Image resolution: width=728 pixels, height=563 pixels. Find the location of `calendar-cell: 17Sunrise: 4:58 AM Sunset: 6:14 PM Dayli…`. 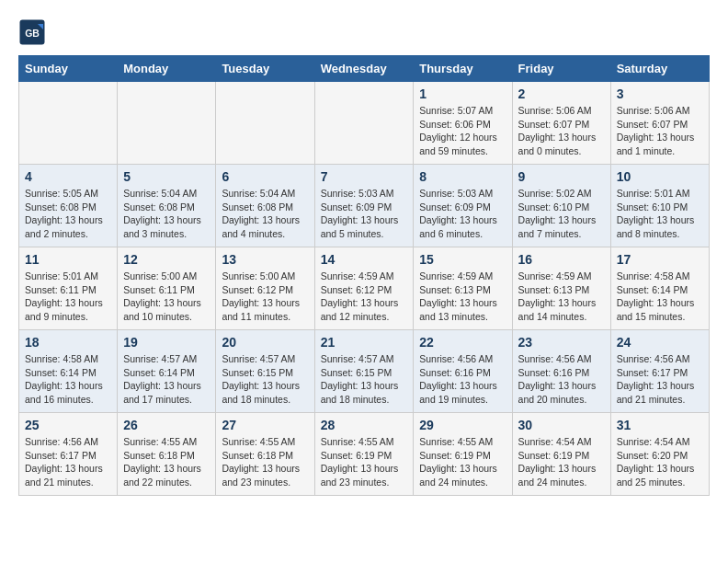

calendar-cell: 17Sunrise: 4:58 AM Sunset: 6:14 PM Dayli… is located at coordinates (660, 289).